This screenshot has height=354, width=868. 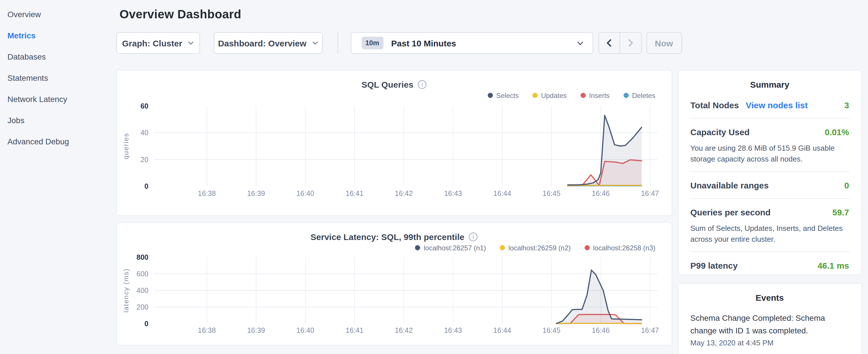 I want to click on view-nodes-list-link: View nodes list, so click(x=777, y=105).